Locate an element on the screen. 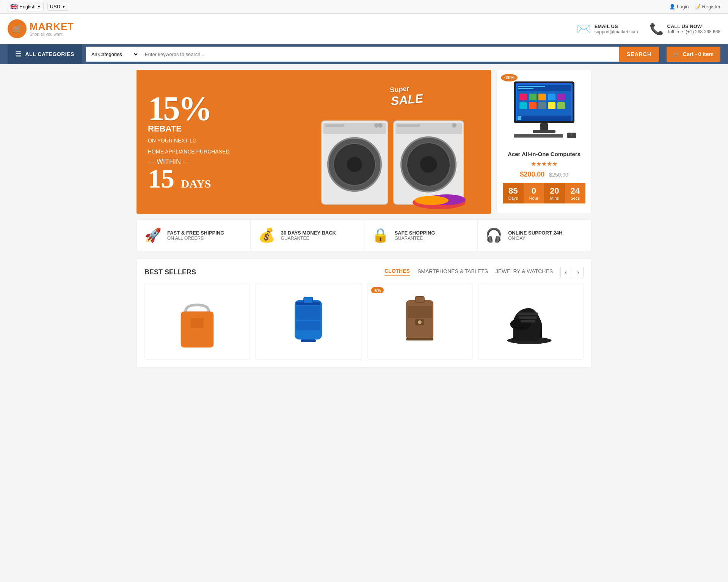 The image size is (728, 582). best-sellers-title: BEST SELLERS is located at coordinates (170, 272).